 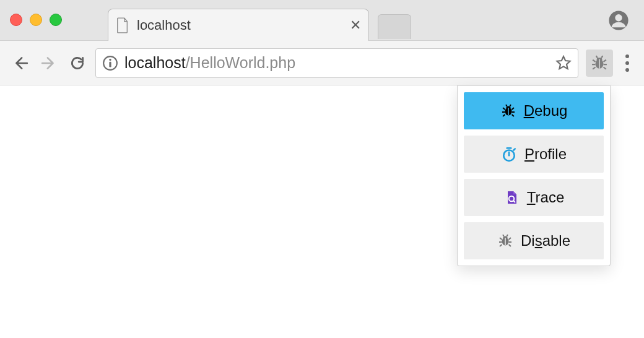 I want to click on browser-menu-button, so click(x=627, y=63).